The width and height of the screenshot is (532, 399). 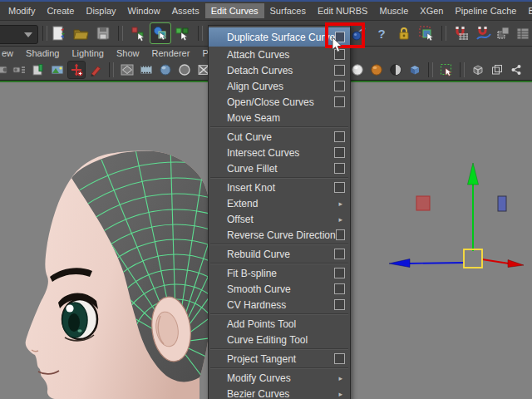 What do you see at coordinates (58, 33) in the screenshot?
I see `file-new-icon` at bounding box center [58, 33].